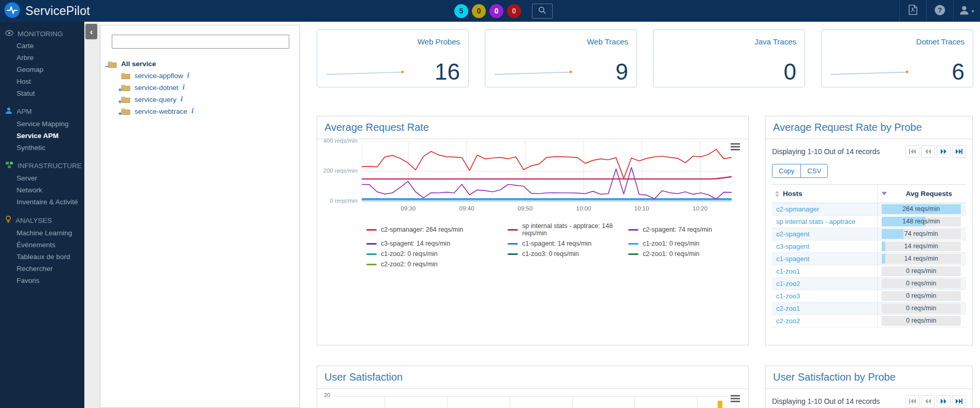 This screenshot has width=980, height=408. Describe the element at coordinates (940, 11) in the screenshot. I see `help-button: ?` at that location.